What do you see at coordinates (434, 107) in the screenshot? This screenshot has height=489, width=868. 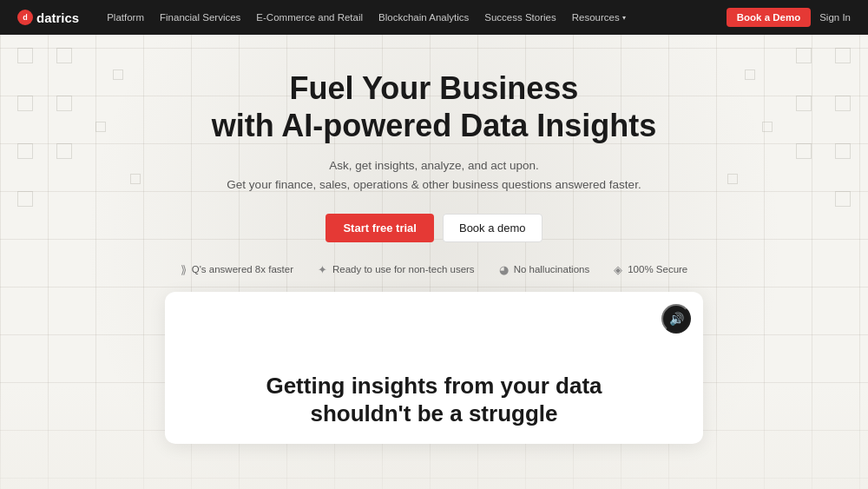 I see `hero-title: Fuel Your Business with AI-powered Data …` at bounding box center [434, 107].